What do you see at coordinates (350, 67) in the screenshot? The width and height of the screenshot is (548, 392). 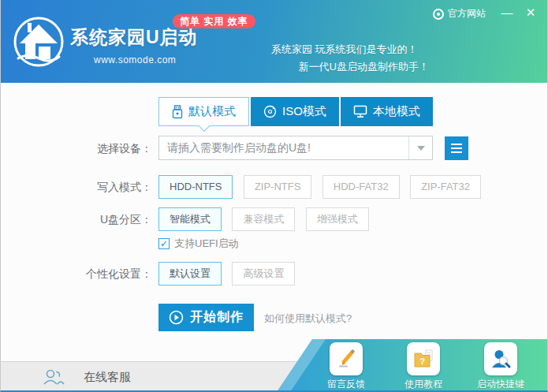 I see `slogan-line2: 新一代U盘启动盘制作助手！` at bounding box center [350, 67].